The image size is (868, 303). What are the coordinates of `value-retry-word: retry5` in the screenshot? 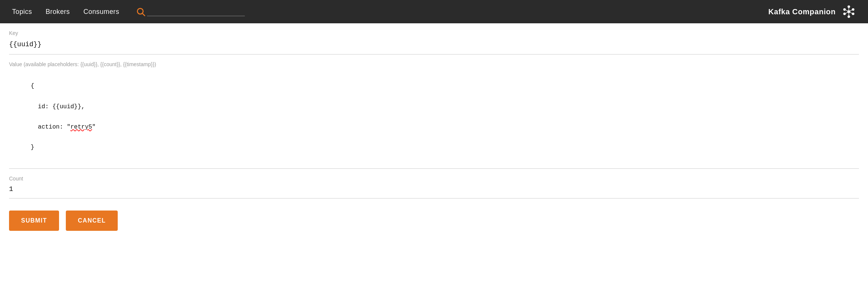 It's located at (81, 127).